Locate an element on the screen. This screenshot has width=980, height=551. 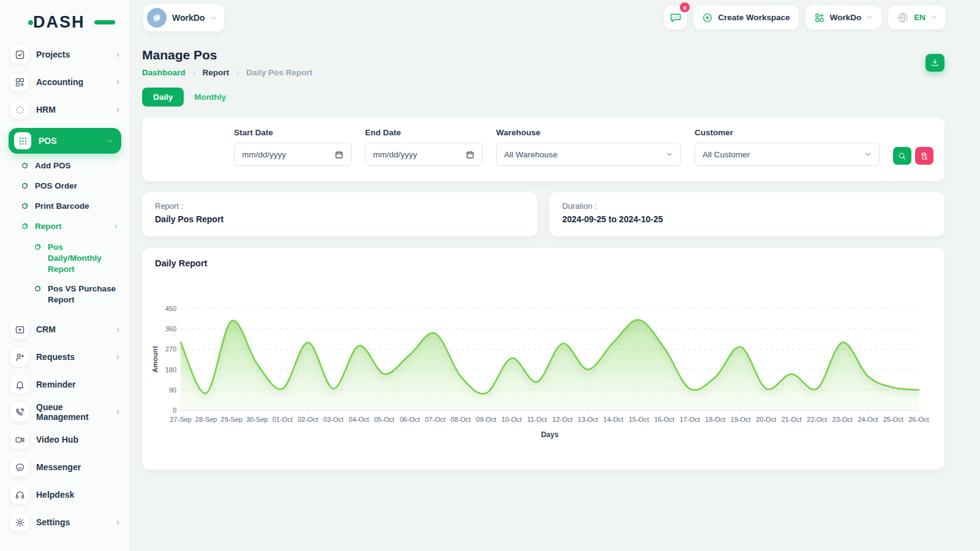
warehouse-select: All Warehouse is located at coordinates (589, 154).